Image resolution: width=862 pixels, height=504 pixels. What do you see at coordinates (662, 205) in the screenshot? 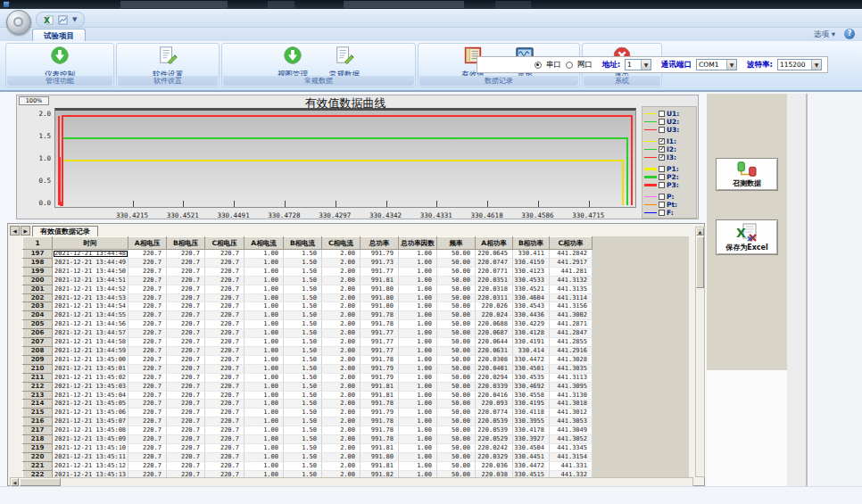
I see `legend-checkbox-Pt` at bounding box center [662, 205].